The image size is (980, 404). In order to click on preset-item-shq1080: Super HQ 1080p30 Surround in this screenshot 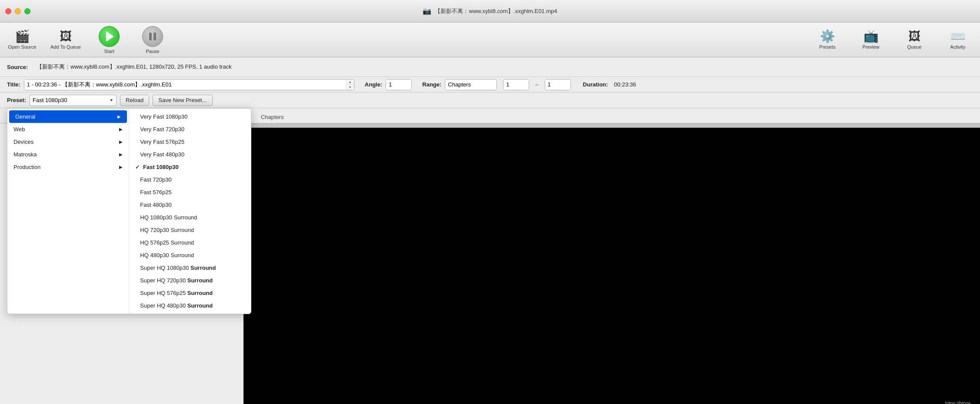, I will do `click(190, 268)`.